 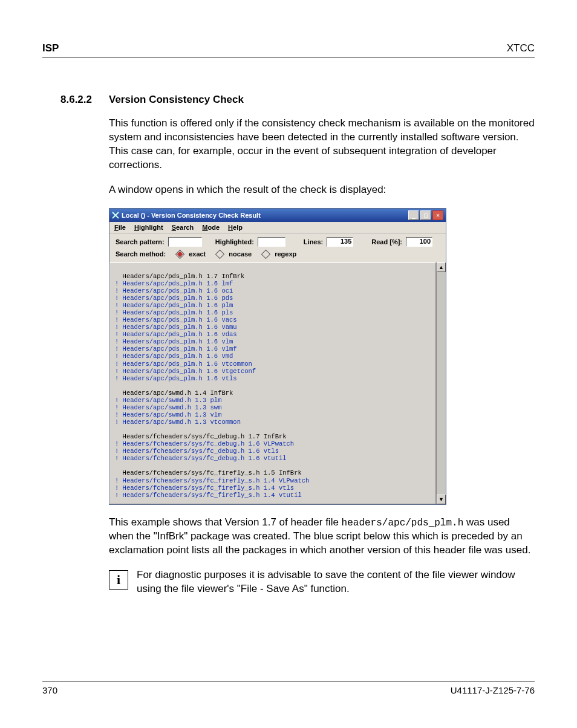 I want to click on search-pattern-input, so click(x=185, y=242).